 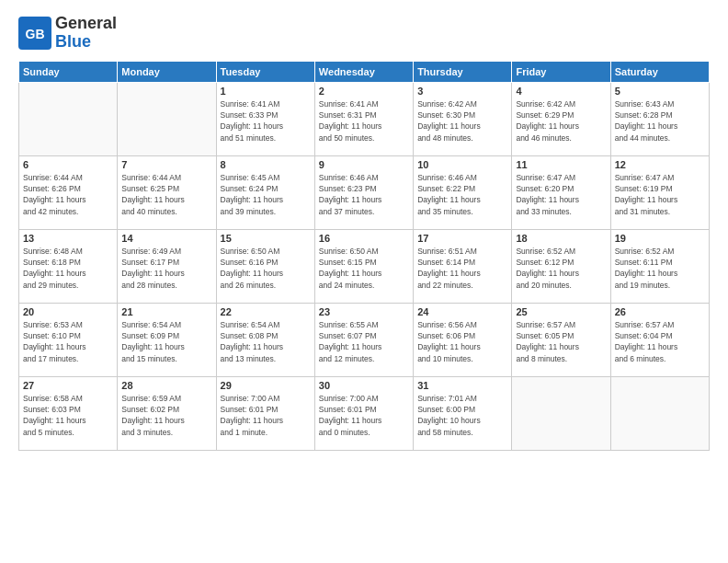 What do you see at coordinates (266, 238) in the screenshot?
I see `day-number: 15` at bounding box center [266, 238].